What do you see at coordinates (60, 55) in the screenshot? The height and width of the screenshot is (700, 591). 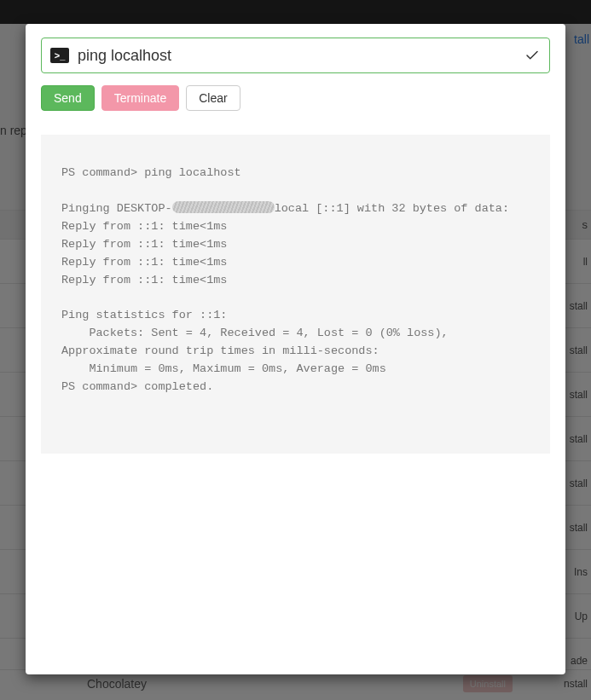 I see `powershell-icon: >_` at bounding box center [60, 55].